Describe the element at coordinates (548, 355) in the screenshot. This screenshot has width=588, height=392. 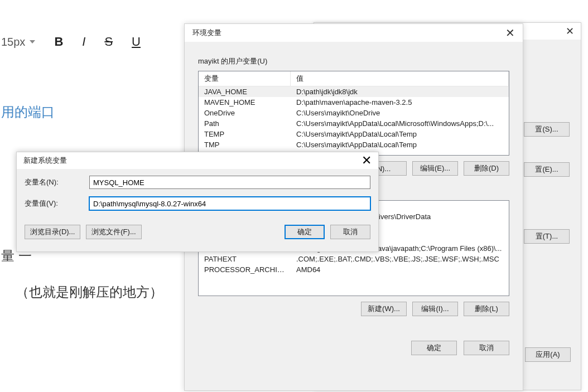
I see `apply-button: 应用(A)` at that location.